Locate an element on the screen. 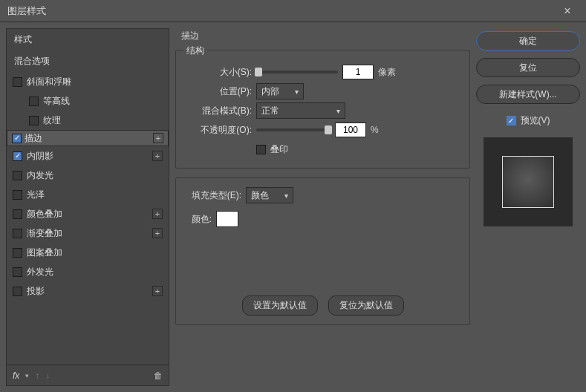 The height and width of the screenshot is (392, 586). size-unit: 像素 is located at coordinates (387, 73).